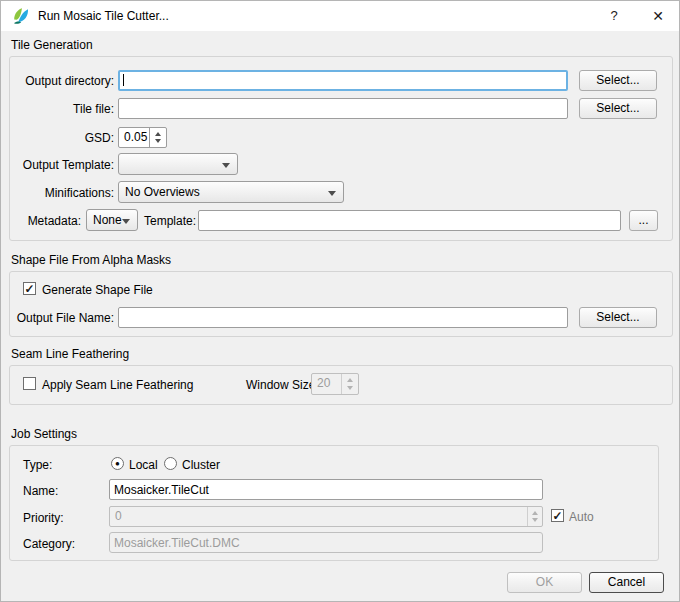  I want to click on output-template-label: Output Template:, so click(62, 165).